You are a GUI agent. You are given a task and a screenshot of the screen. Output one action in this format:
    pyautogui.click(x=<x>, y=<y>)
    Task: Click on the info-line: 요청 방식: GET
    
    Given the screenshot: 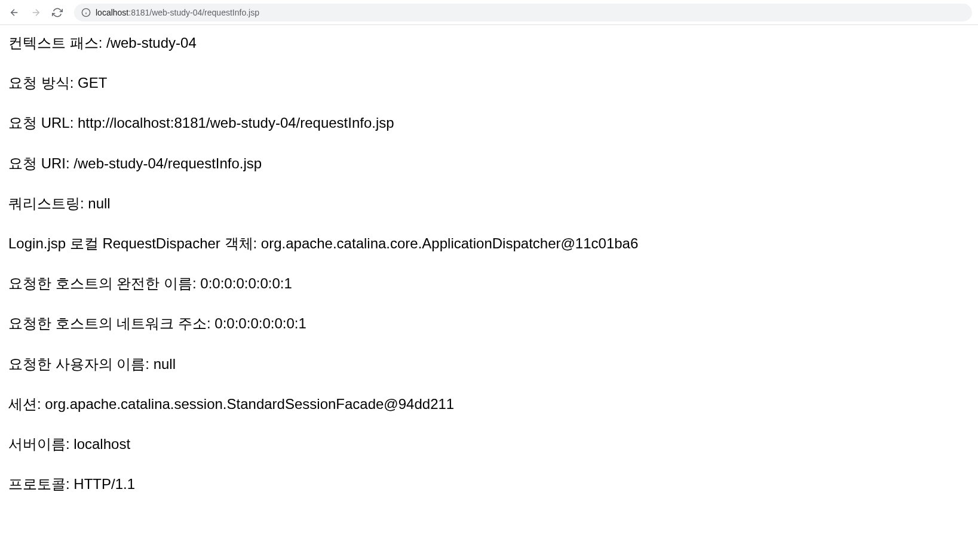 What is the action you would take?
    pyautogui.click(x=489, y=82)
    